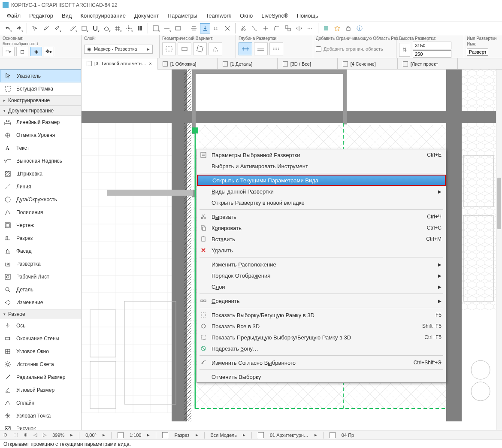 This screenshot has height=448, width=502. Describe the element at coordinates (40, 161) in the screenshot. I see `tool-label: A1Выносная Надпись` at that location.